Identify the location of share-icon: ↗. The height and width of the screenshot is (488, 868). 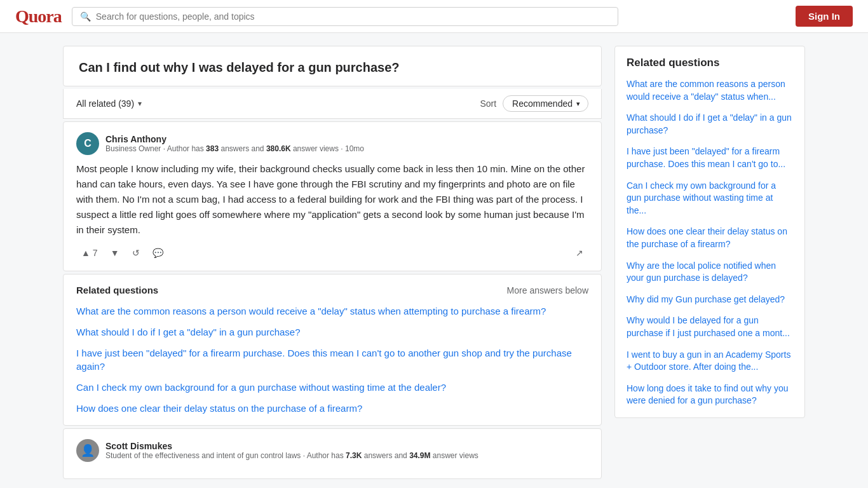
(580, 253).